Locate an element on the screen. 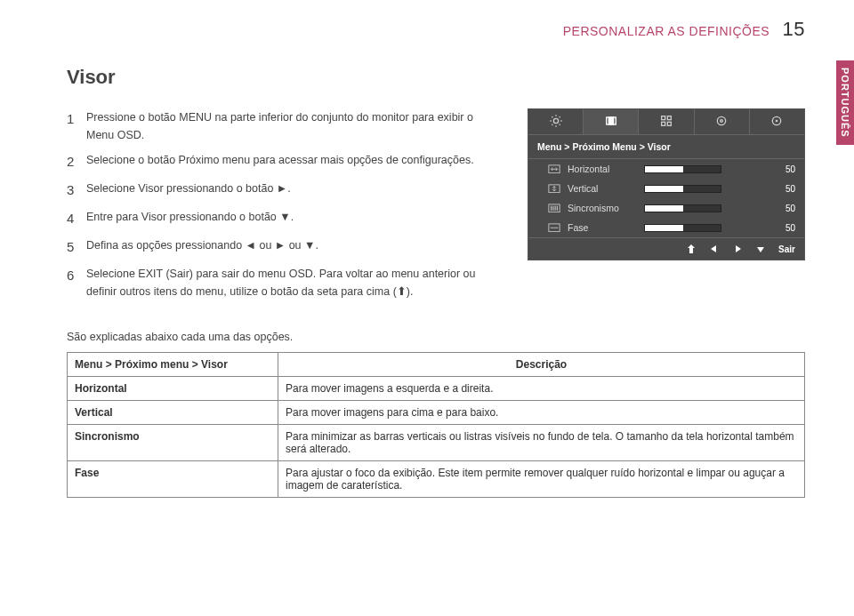 Image resolution: width=854 pixels, height=616 pixels. table-cell-desc: Para minimizar as barras verticais ou li… is located at coordinates (542, 443).